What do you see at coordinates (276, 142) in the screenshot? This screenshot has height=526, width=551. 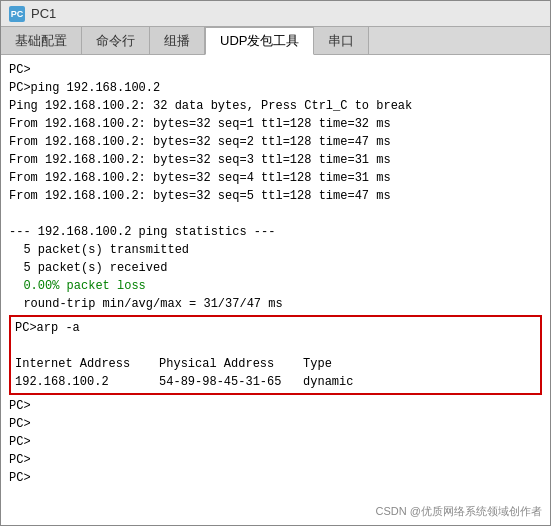 I see `terminal-line-6: From 192.168.100.2: bytes=32 seq=2 ttl=1…` at bounding box center [276, 142].